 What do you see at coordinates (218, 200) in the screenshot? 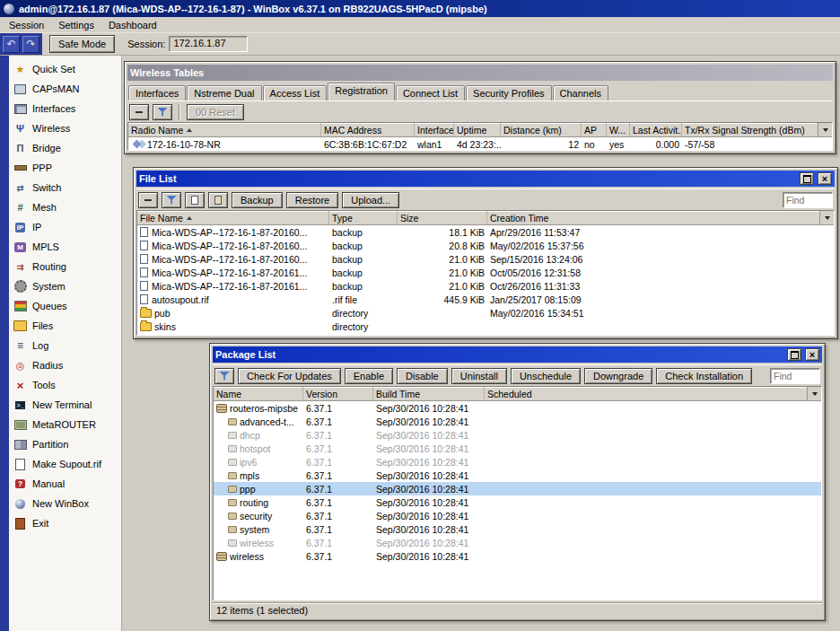
I see `paste-button` at bounding box center [218, 200].